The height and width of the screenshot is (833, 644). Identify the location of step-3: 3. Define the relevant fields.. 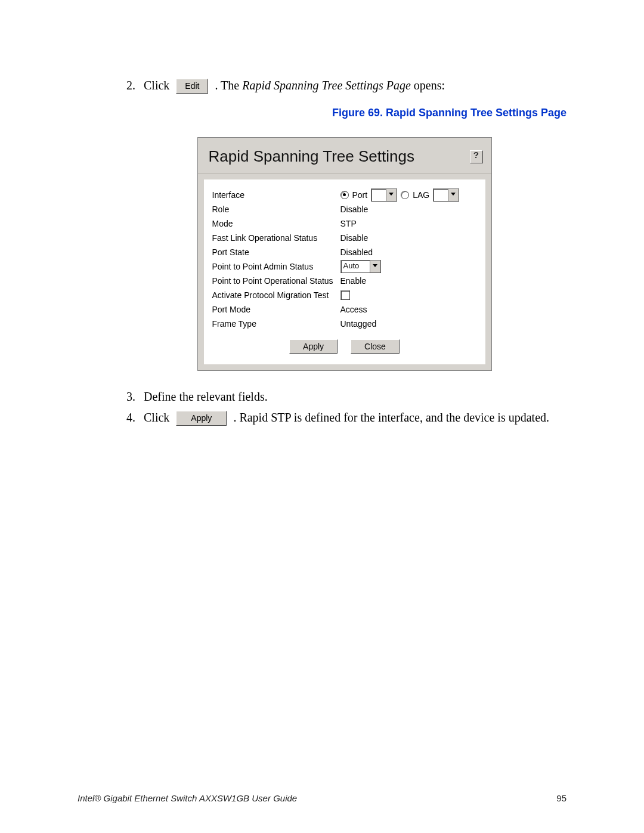
(345, 397).